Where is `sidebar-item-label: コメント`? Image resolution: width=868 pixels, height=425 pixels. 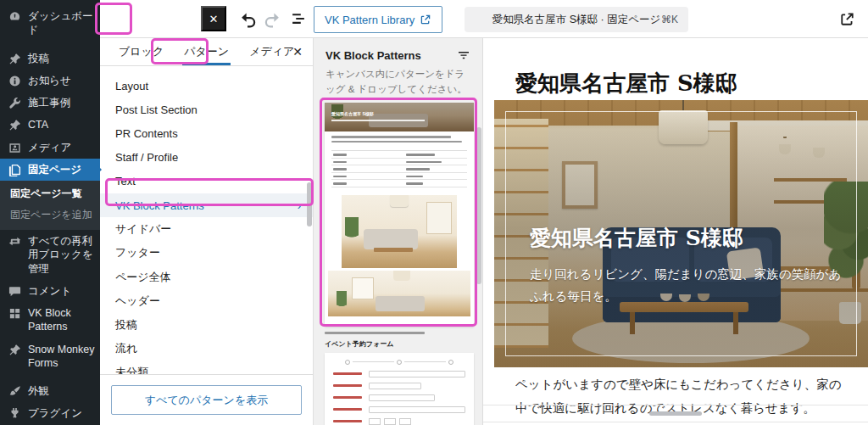
sidebar-item-label: コメント is located at coordinates (49, 291).